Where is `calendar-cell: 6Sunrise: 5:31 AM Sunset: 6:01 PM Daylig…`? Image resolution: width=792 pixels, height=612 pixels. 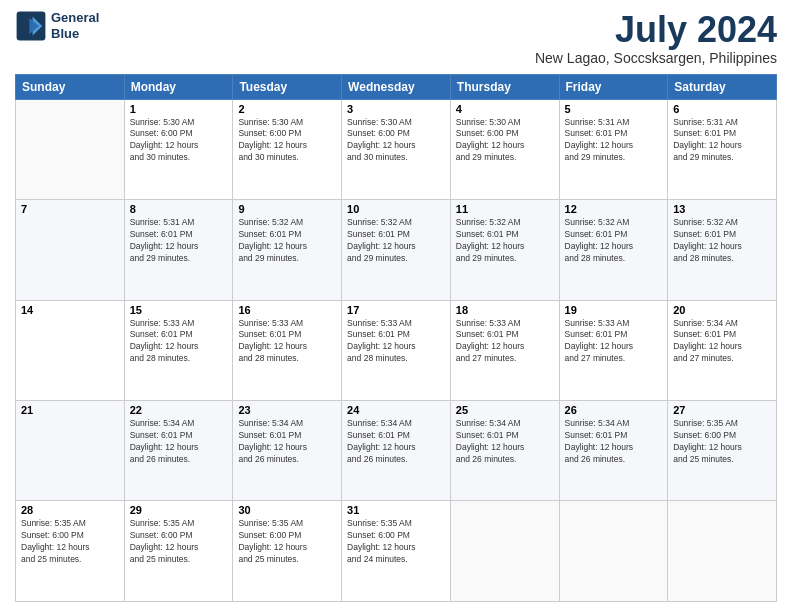
calendar-cell: 6Sunrise: 5:31 AM Sunset: 6:01 PM Daylig… is located at coordinates (722, 149).